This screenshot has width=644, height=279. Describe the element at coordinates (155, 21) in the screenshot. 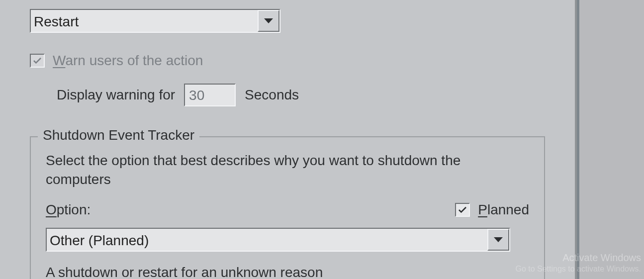

I see `action-dropdown: Restart` at that location.